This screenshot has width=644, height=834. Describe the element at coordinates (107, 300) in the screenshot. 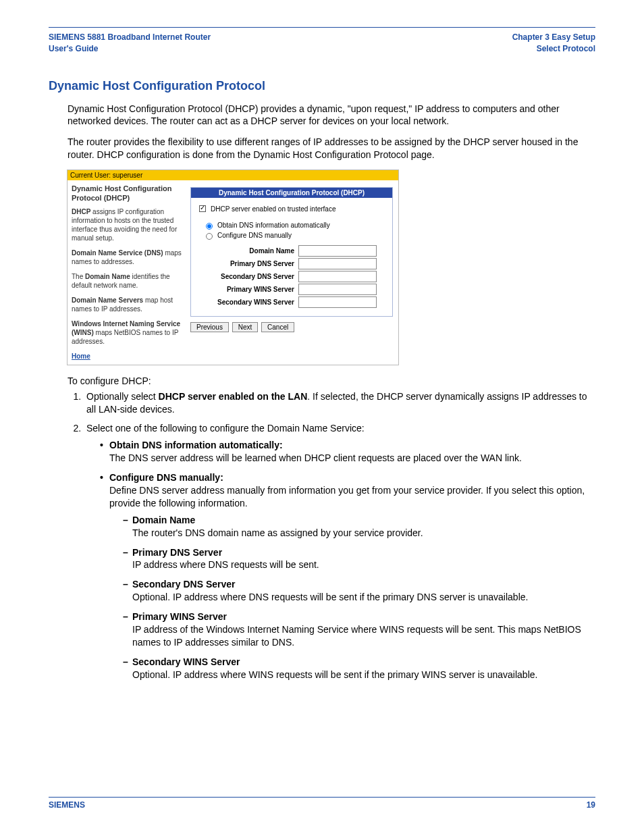

I see `sidebar-term-dns-servers: Domain Name Servers` at that location.